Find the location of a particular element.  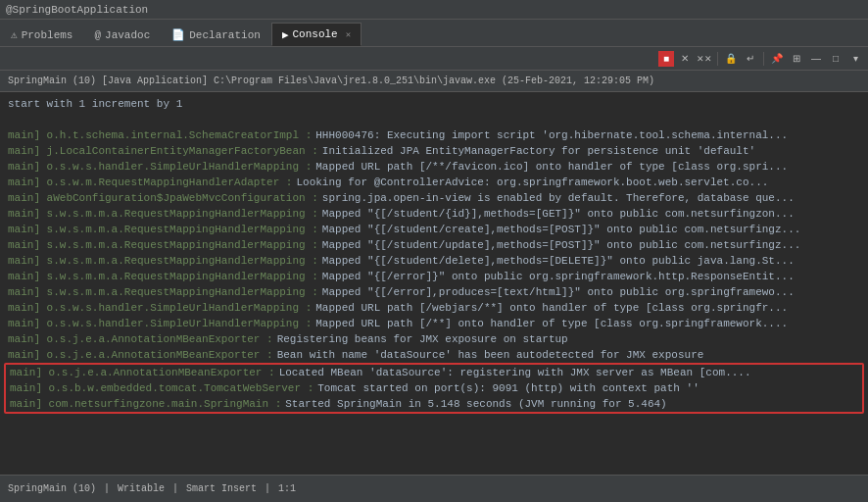

title-bar: @SpringBootApplication is located at coordinates (434, 10).